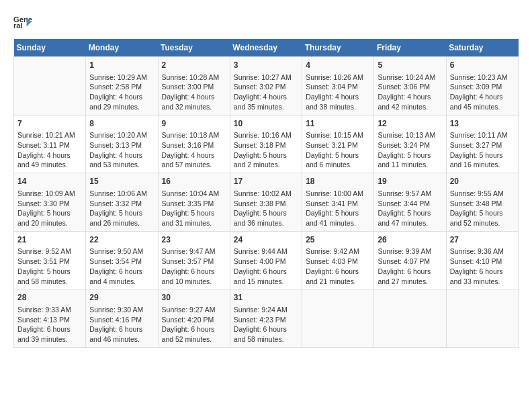 The height and width of the screenshot is (411, 532). I want to click on calendar-cell: 18Sunrise: 10:00 AM Sunset: 3:41 PM Dayl…, so click(339, 203).